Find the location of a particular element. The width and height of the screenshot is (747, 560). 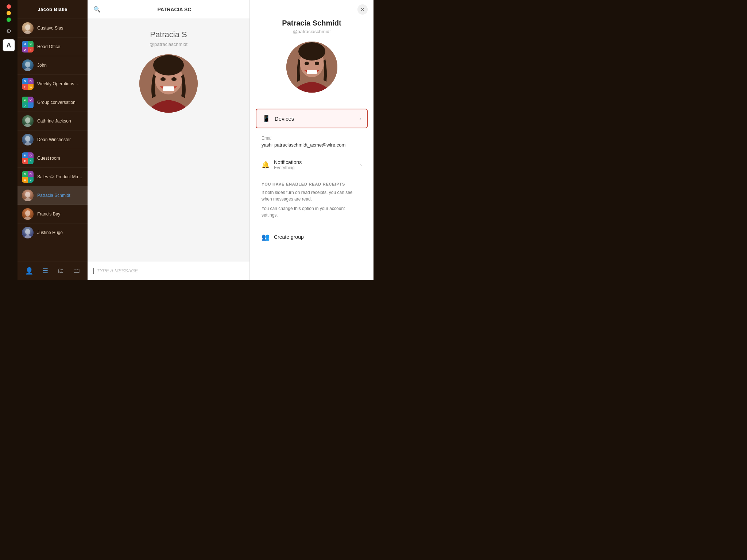

profile-panel-header: ✕ is located at coordinates (311, 9).